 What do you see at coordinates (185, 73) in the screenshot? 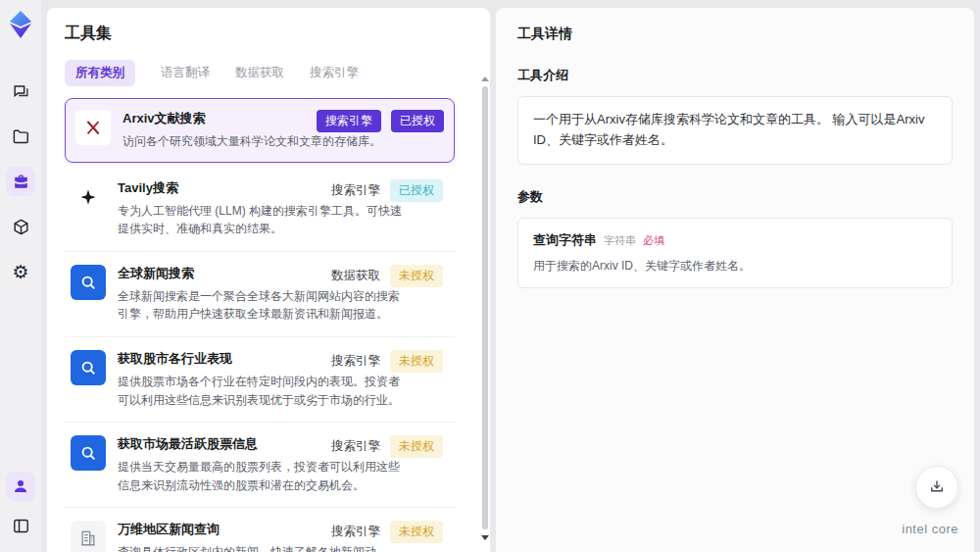
I see `tab-language-translation: 语言翻译` at bounding box center [185, 73].